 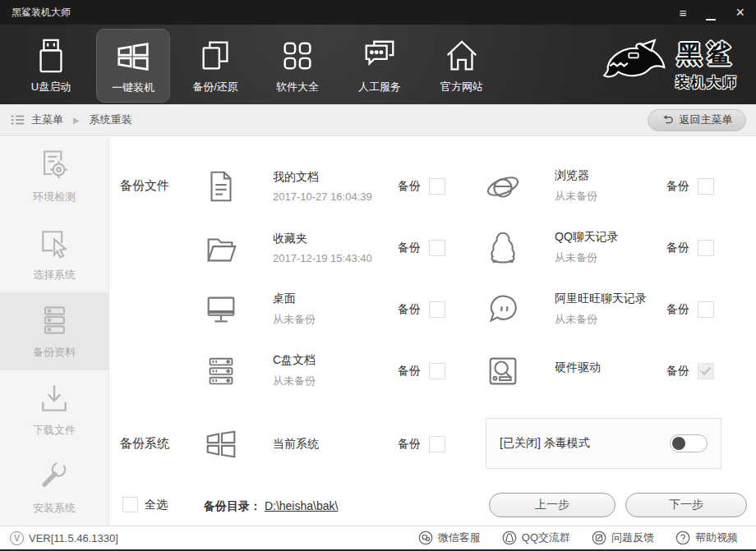 What do you see at coordinates (740, 12) in the screenshot?
I see `close-icon: ×` at bounding box center [740, 12].